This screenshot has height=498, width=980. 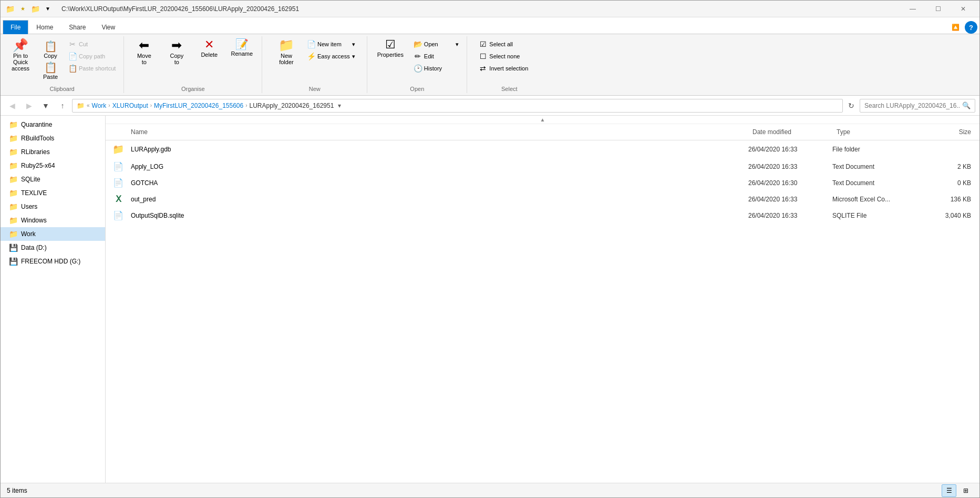 I want to click on folder-icon-yellow: 📁, so click(x=10, y=9).